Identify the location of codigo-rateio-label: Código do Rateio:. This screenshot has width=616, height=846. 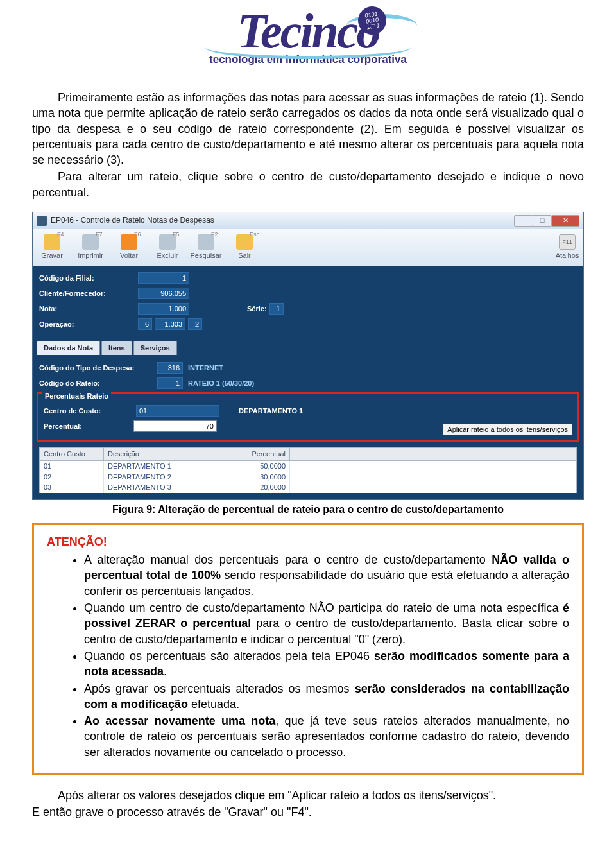
(97, 384).